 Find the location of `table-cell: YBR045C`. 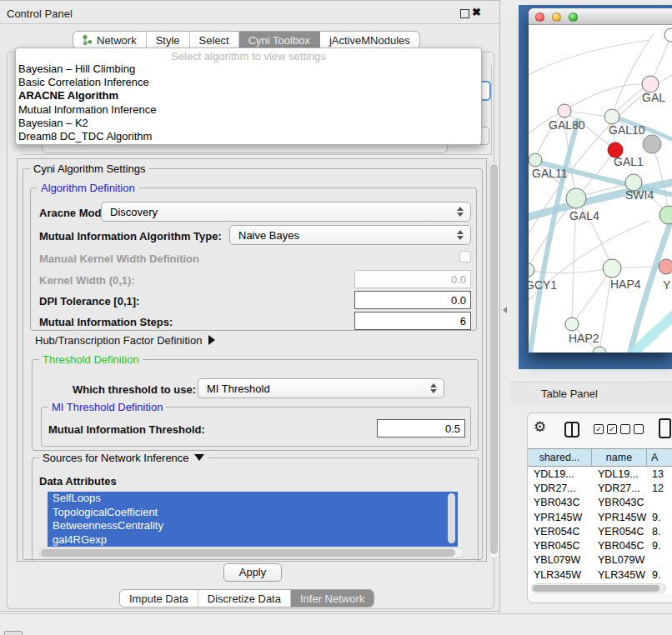

table-cell: YBR045C is located at coordinates (619, 546).